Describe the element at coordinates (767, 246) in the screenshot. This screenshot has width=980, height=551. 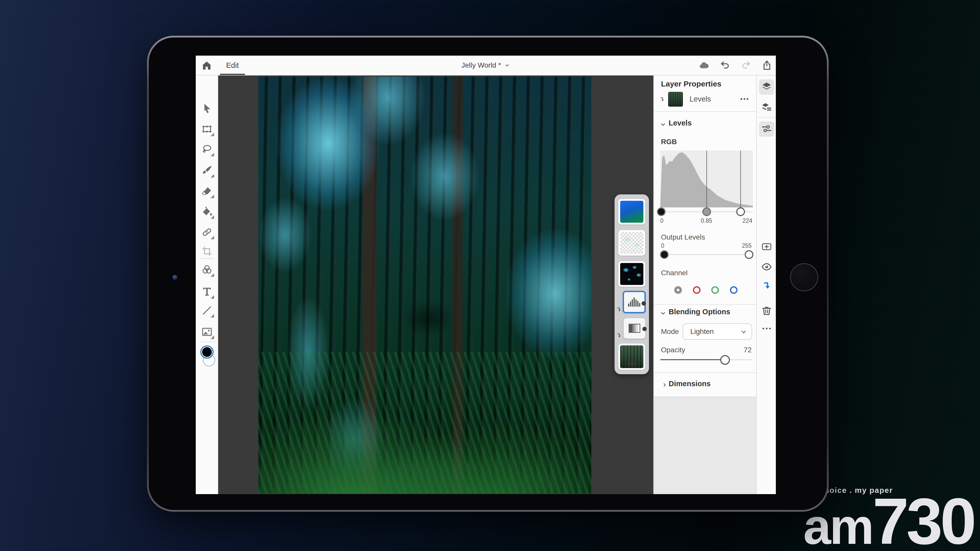
I see `add-layer-icon` at that location.